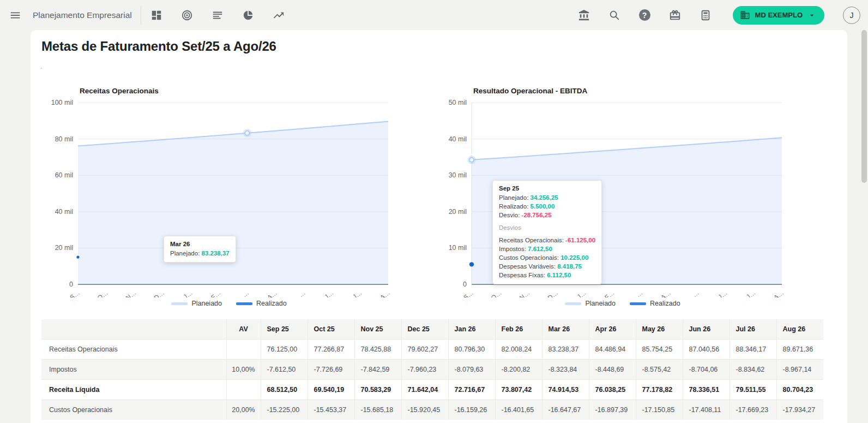  Describe the element at coordinates (644, 15) in the screenshot. I see `help-icon: ?` at that location.